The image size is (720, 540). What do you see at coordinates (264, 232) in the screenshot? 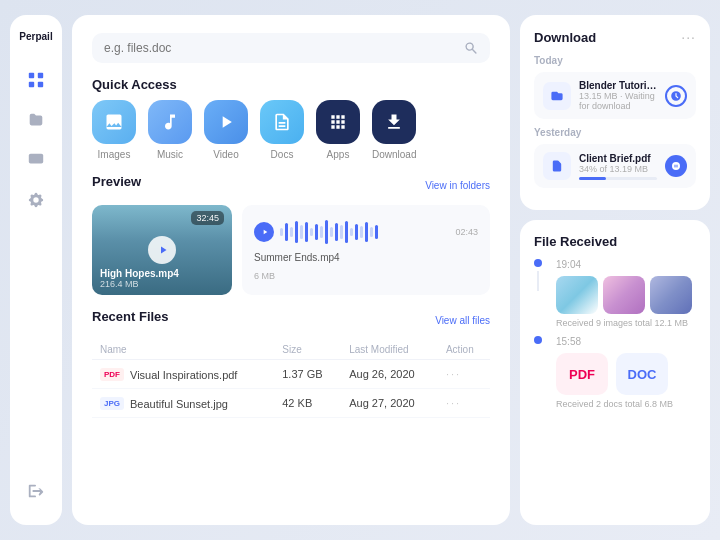
I see `audio-play-button` at bounding box center [264, 232].